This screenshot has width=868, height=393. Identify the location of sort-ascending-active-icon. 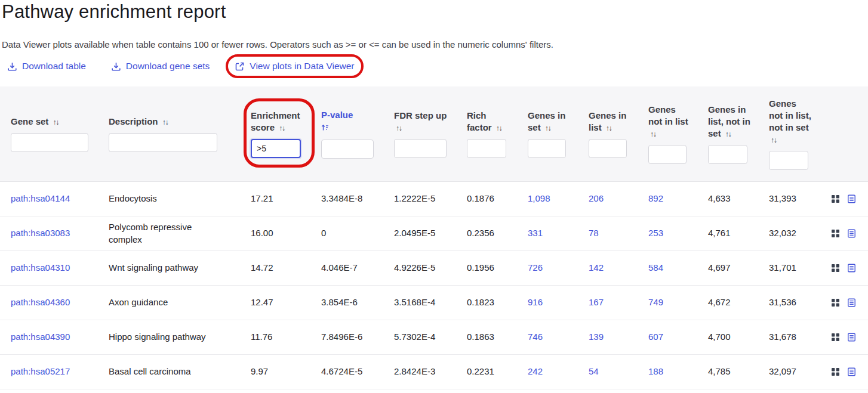
(349, 129).